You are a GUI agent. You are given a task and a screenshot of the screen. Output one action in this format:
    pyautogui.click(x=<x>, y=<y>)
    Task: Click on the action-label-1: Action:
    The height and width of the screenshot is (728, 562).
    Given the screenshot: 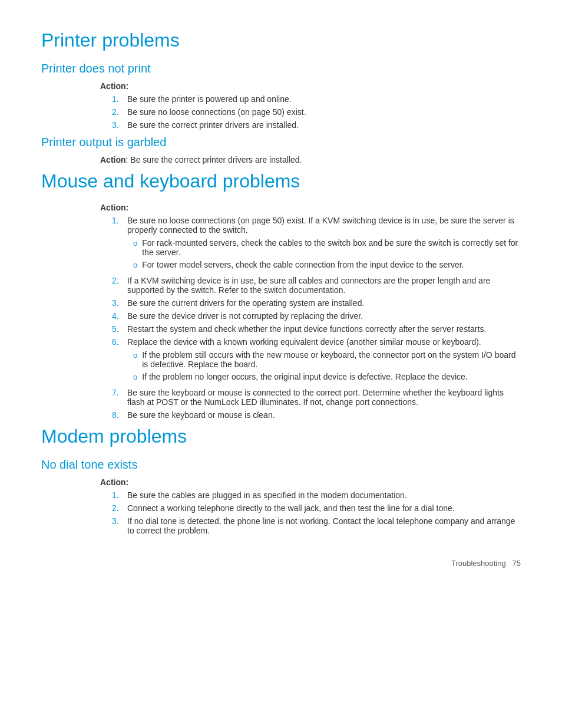 What is the action you would take?
    pyautogui.click(x=310, y=86)
    